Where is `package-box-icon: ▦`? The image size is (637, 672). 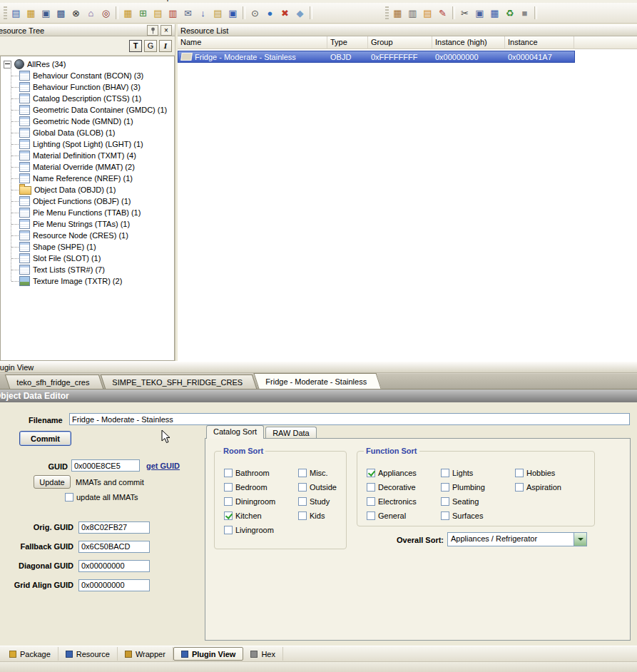
package-box-icon: ▦ is located at coordinates (398, 13).